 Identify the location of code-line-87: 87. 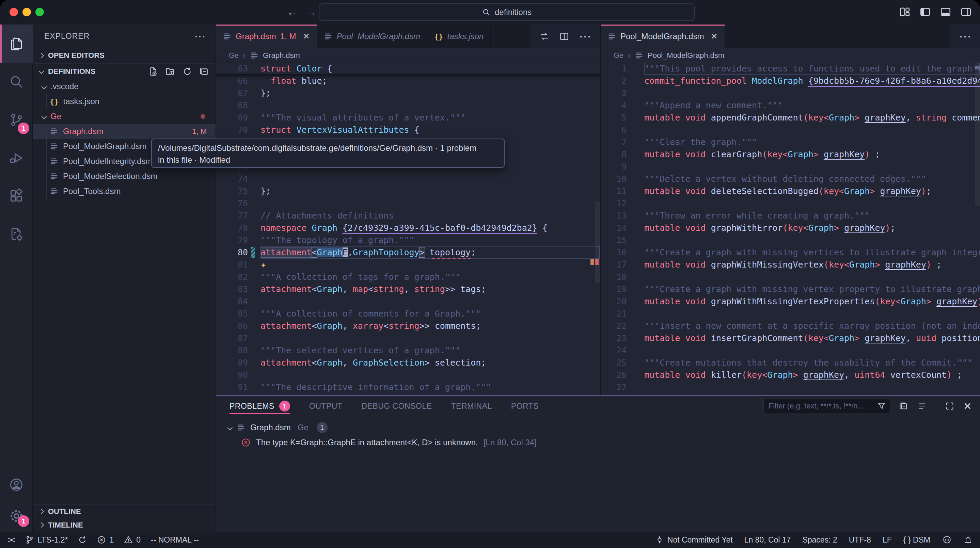
(408, 338).